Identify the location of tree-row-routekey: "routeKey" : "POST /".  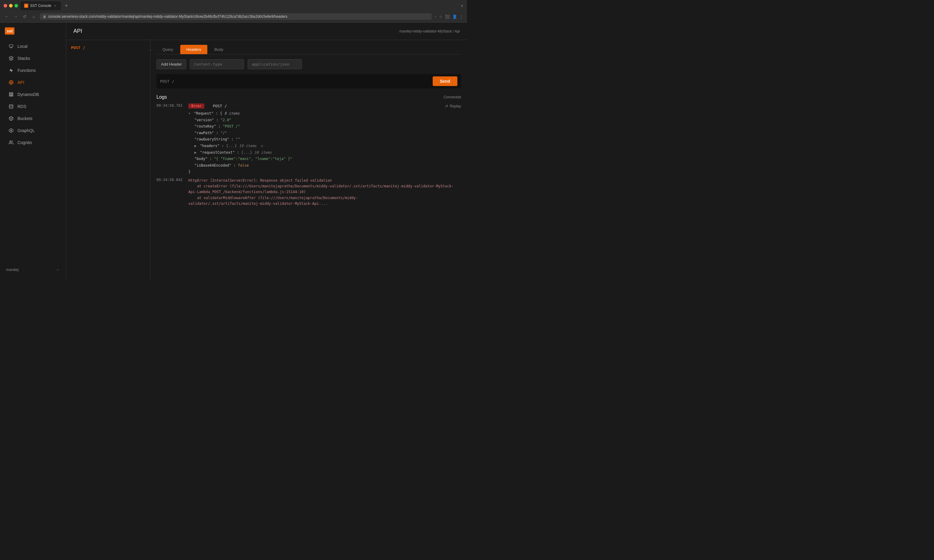
(328, 127).